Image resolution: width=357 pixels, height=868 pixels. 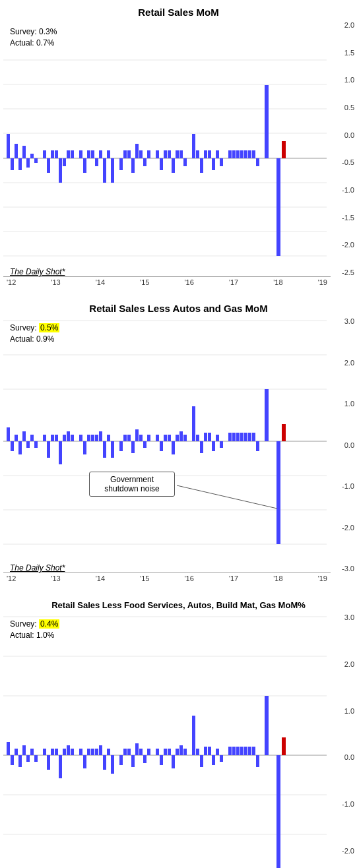 I want to click on chart3-actual: Actual: 1.0%, so click(x=34, y=636).